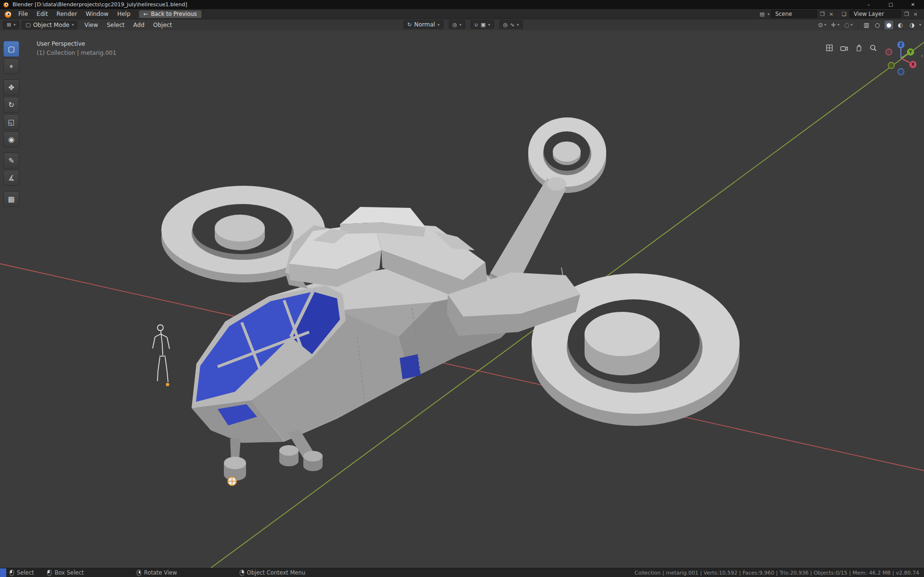 Image resolution: width=924 pixels, height=577 pixels. I want to click on hint-select: Select, so click(22, 573).